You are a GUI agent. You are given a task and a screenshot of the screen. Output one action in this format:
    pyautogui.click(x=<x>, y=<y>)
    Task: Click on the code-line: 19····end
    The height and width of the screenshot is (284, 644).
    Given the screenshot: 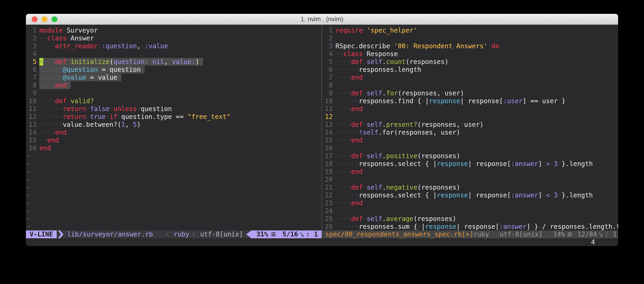 What is the action you would take?
    pyautogui.click(x=470, y=172)
    